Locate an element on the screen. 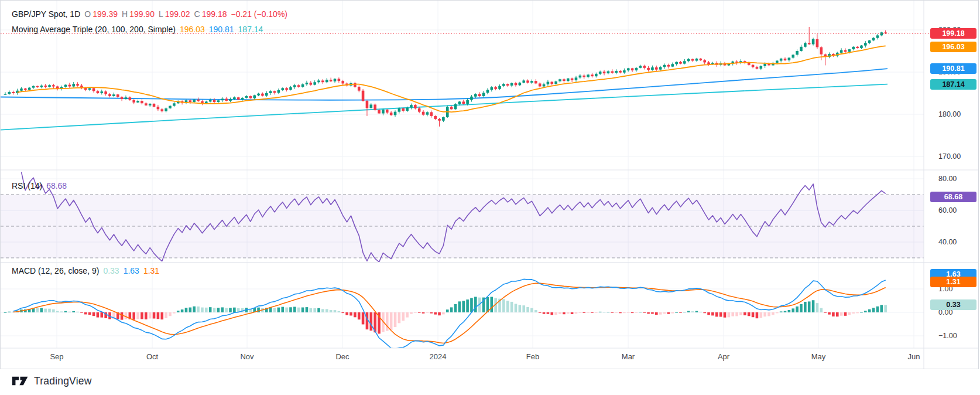  tradingview-logo-text: TradingView is located at coordinates (63, 381).